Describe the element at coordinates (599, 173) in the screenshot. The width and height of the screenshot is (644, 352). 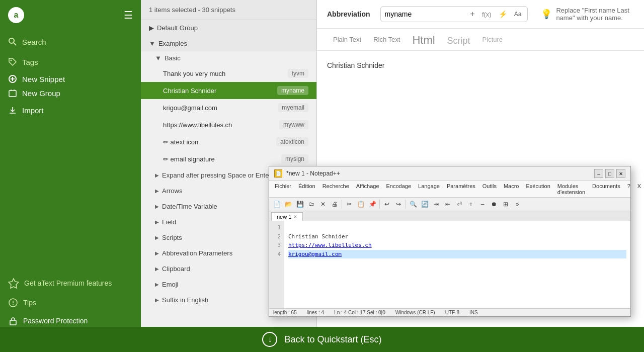
I see `notepad-minimize-button: –` at that location.